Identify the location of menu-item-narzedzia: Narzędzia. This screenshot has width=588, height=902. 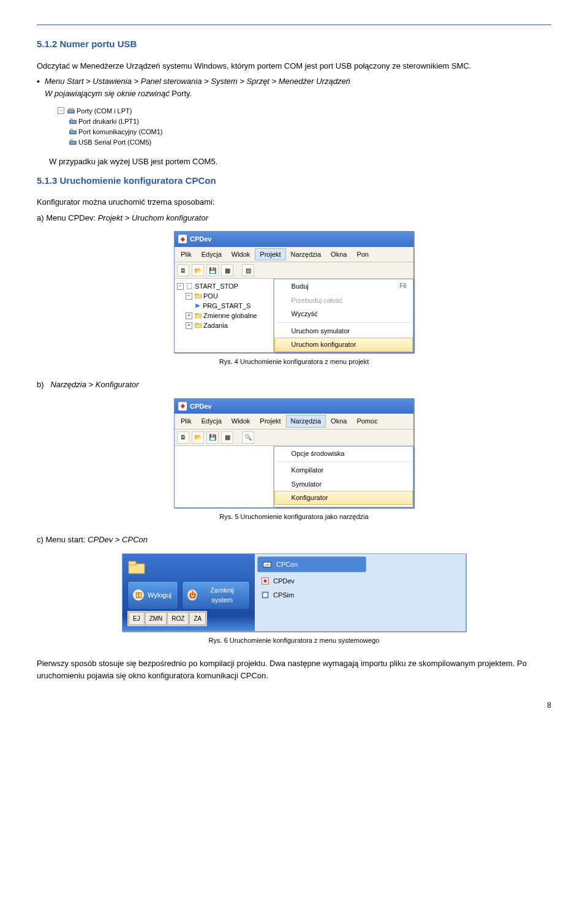
(306, 422).